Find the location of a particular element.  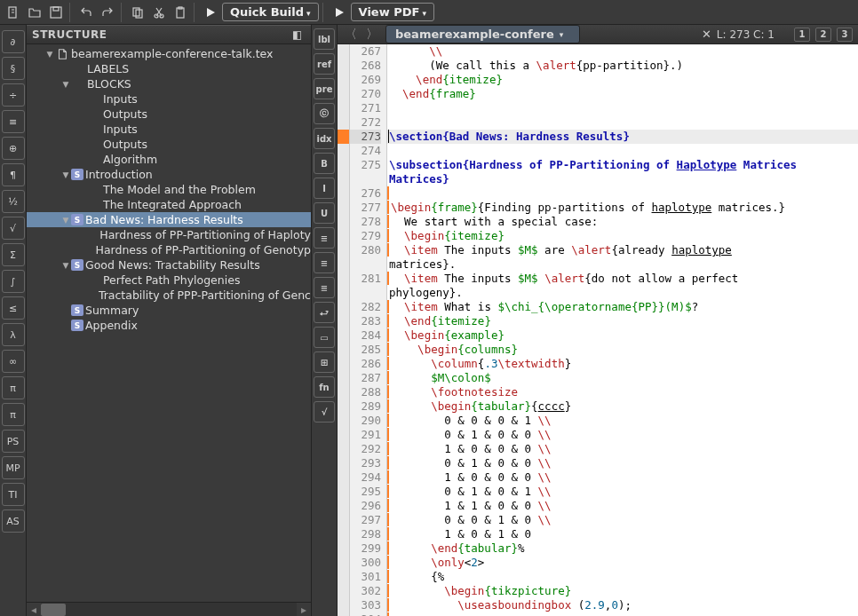

left-icon-frac: ½ is located at coordinates (13, 201).